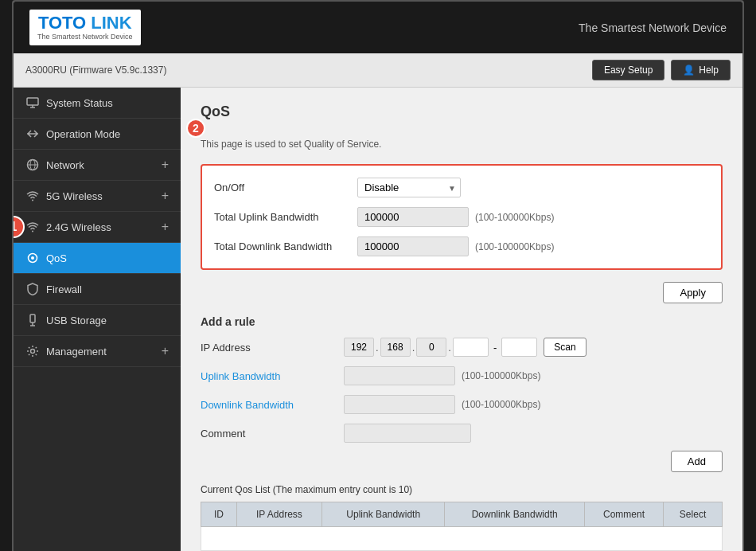 The width and height of the screenshot is (756, 551). Describe the element at coordinates (279, 514) in the screenshot. I see `col-ip: IP Address` at that location.